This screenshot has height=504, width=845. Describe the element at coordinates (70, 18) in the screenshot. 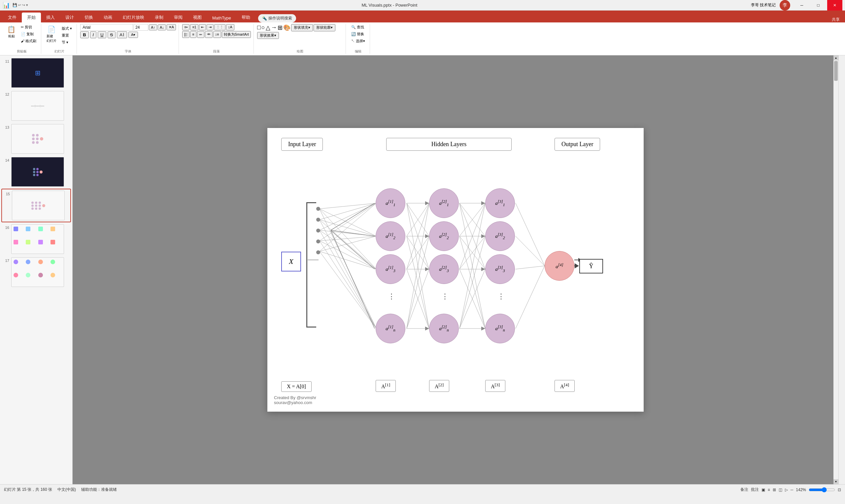

I see `tab-design: 设计` at that location.